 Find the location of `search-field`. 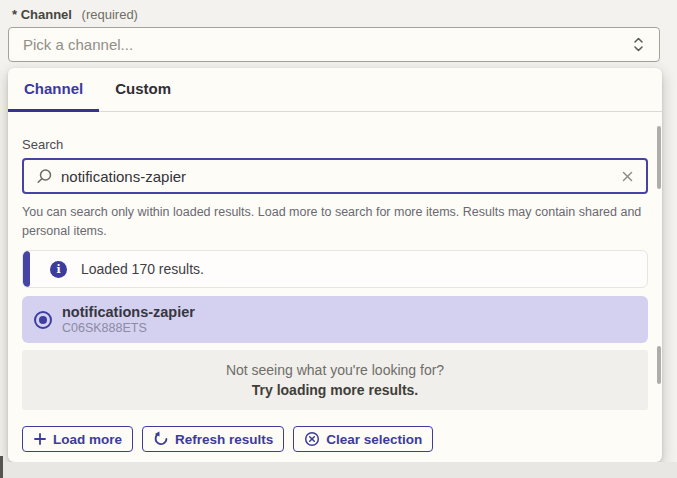

search-field is located at coordinates (335, 176).